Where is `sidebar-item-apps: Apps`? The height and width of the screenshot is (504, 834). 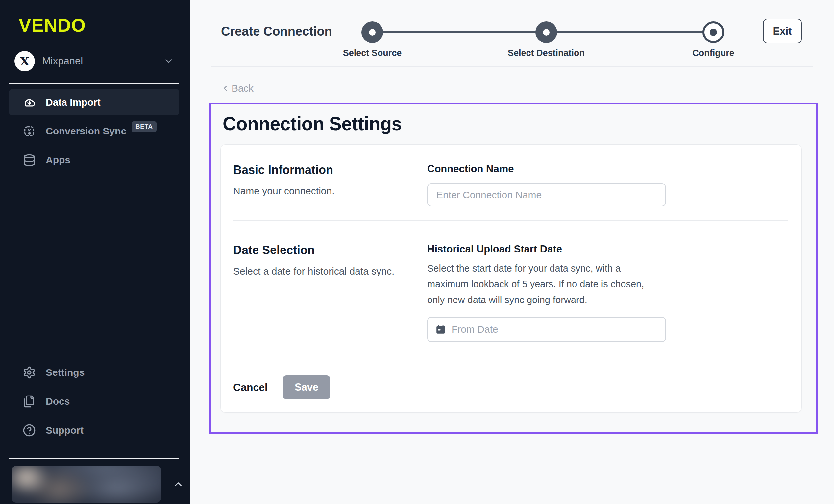 sidebar-item-apps: Apps is located at coordinates (94, 160).